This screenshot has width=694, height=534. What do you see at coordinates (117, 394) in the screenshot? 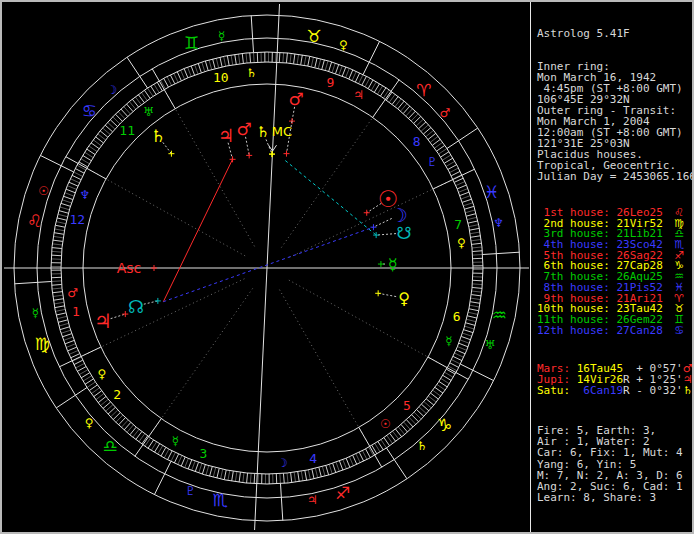
I see `house-2-number: 2` at bounding box center [117, 394].